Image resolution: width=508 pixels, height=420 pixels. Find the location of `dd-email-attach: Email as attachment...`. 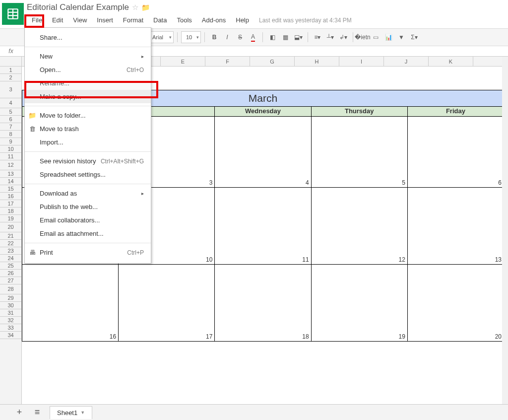

dd-email-attach: Email as attachment... is located at coordinates (88, 233).